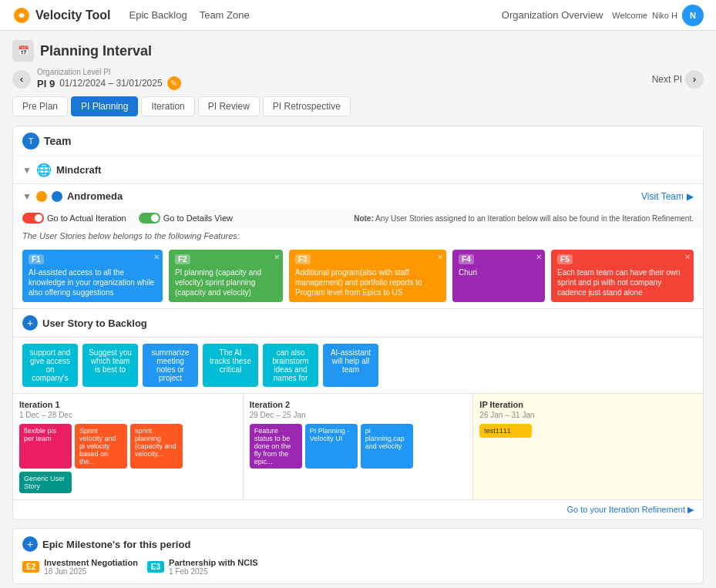 This screenshot has height=588, width=716. I want to click on iteration-2-title: Iteration 2, so click(358, 405).